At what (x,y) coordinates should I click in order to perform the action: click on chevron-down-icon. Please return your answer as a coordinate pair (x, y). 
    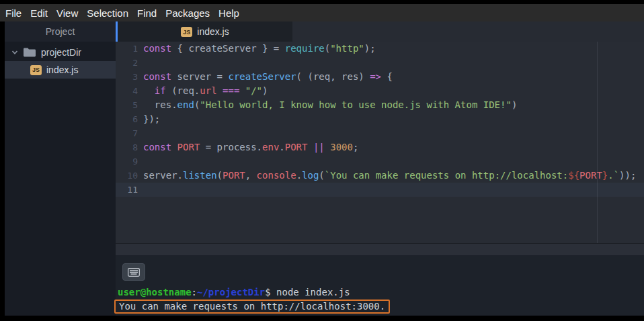
    Looking at the image, I should click on (15, 52).